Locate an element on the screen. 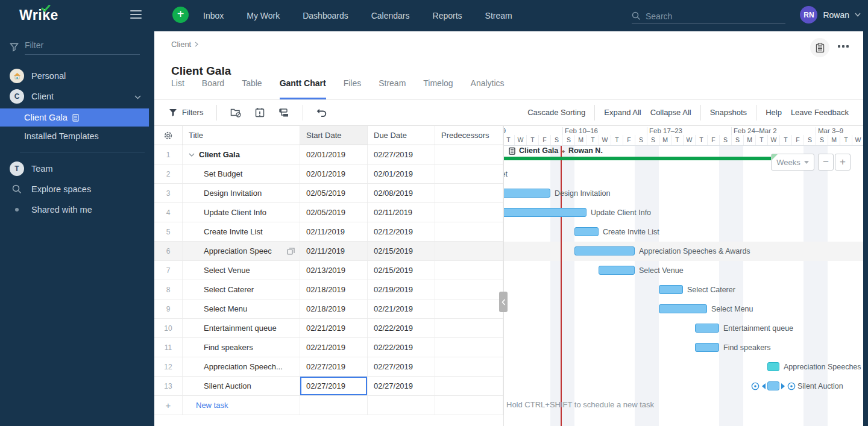  sidebar-item-client-gala: Client Gala is located at coordinates (75, 117).